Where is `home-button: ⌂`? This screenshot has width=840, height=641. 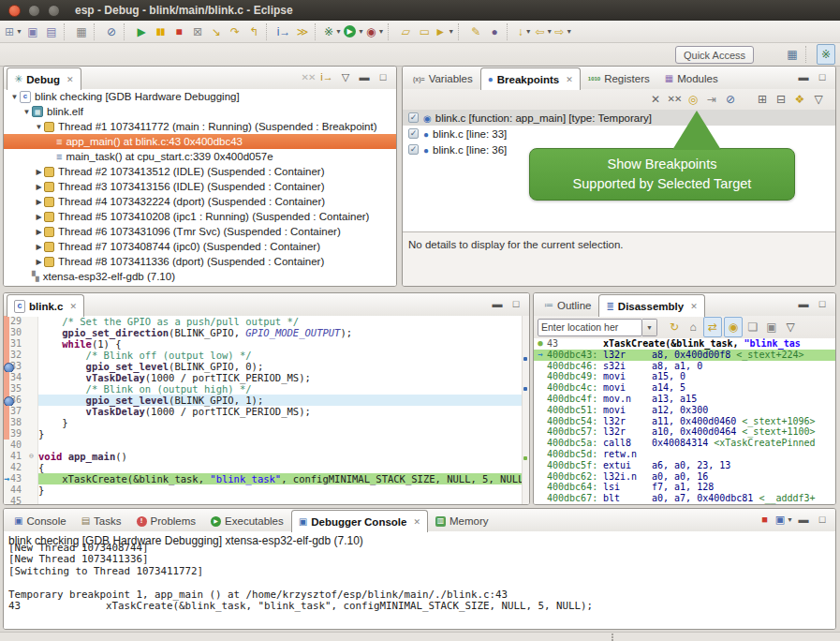
home-button: ⌂ is located at coordinates (693, 327).